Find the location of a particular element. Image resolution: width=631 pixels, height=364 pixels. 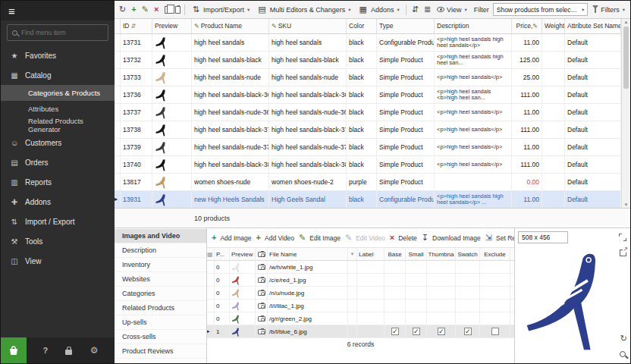

fullscreen-icon is located at coordinates (623, 237).